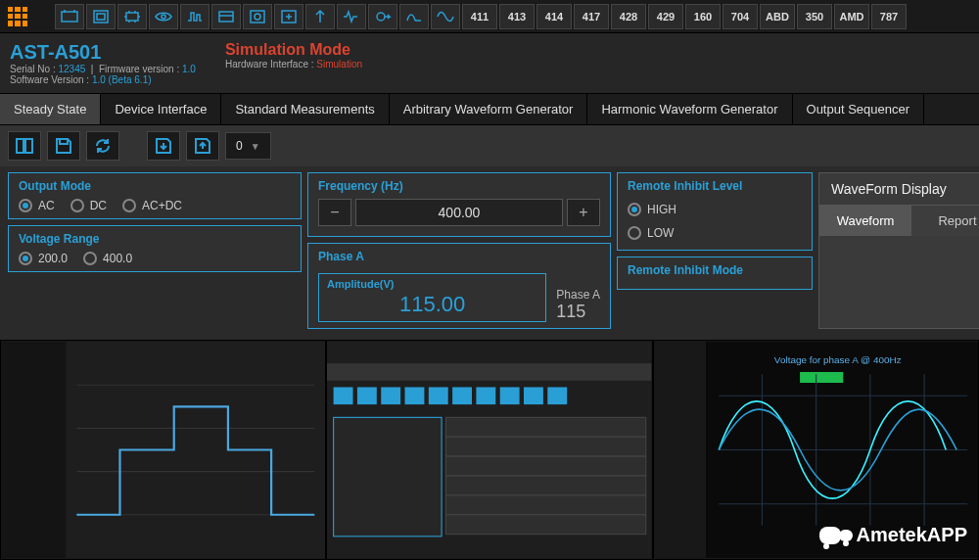 The width and height of the screenshot is (979, 560). I want to click on phase-a-panel: Phase A Amplitude(V) 115.00 Phase A 115, so click(459, 286).